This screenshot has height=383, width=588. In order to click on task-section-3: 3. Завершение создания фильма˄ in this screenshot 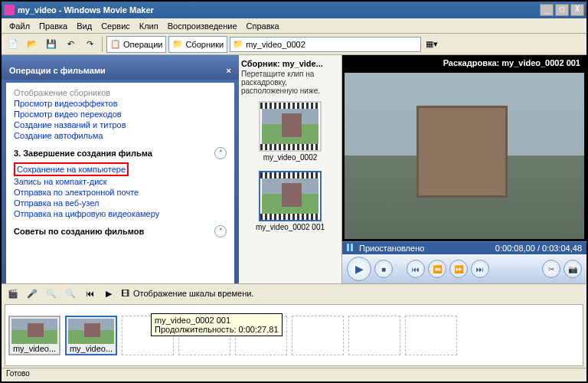, I will do `click(120, 153)`.